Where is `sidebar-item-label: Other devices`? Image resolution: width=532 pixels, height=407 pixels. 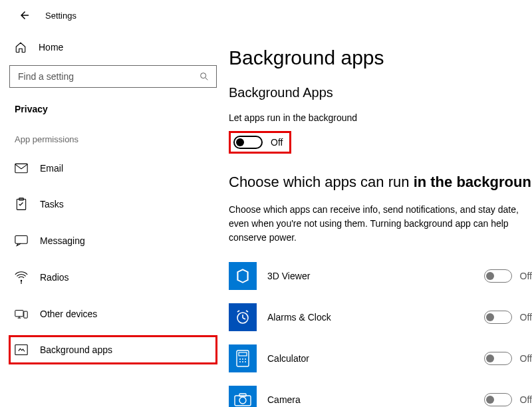
sidebar-item-label: Other devices is located at coordinates (68, 314).